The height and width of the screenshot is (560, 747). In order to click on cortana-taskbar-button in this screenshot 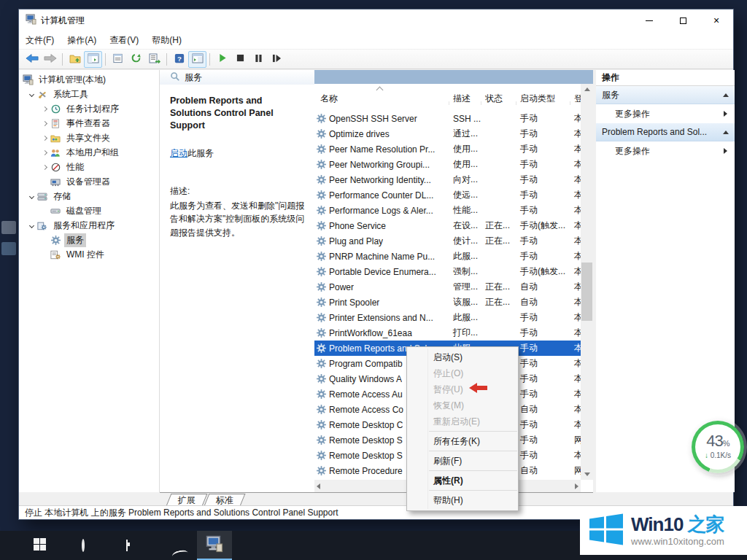, I will do `click(83, 545)`.